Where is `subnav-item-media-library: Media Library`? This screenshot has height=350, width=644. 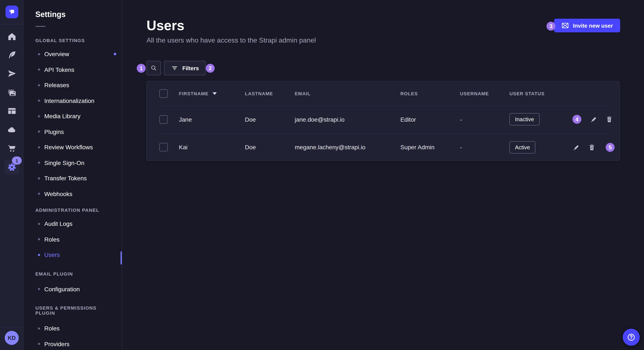
subnav-item-media-library: Media Library is located at coordinates (72, 116).